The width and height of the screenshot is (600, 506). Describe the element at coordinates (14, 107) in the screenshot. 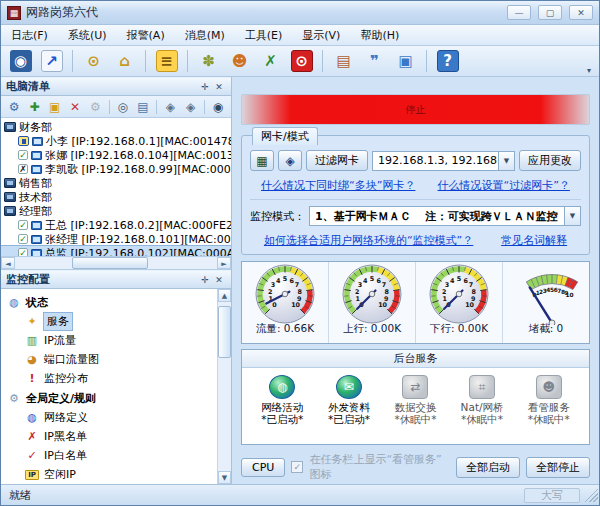

I see `key-config-icon: ⚙` at that location.